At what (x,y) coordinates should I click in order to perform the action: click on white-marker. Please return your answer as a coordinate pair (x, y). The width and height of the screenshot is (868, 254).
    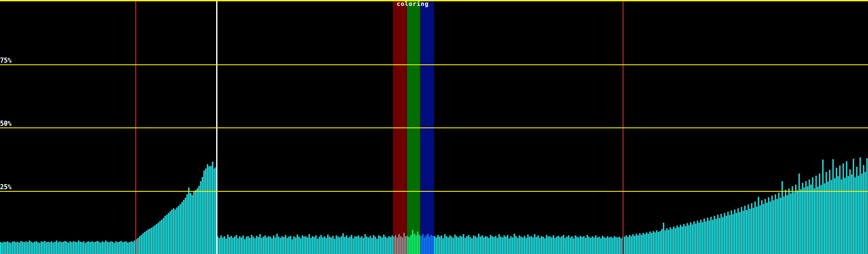
    Looking at the image, I should click on (217, 127).